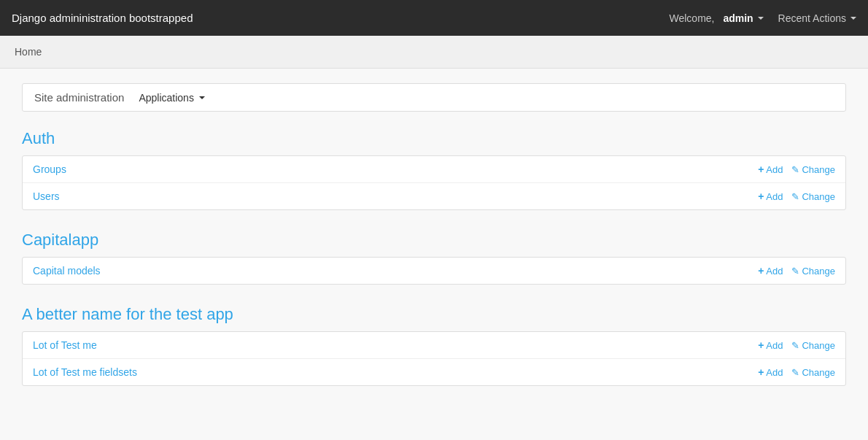  What do you see at coordinates (28, 52) in the screenshot?
I see `breadcrumb-home: Home` at bounding box center [28, 52].